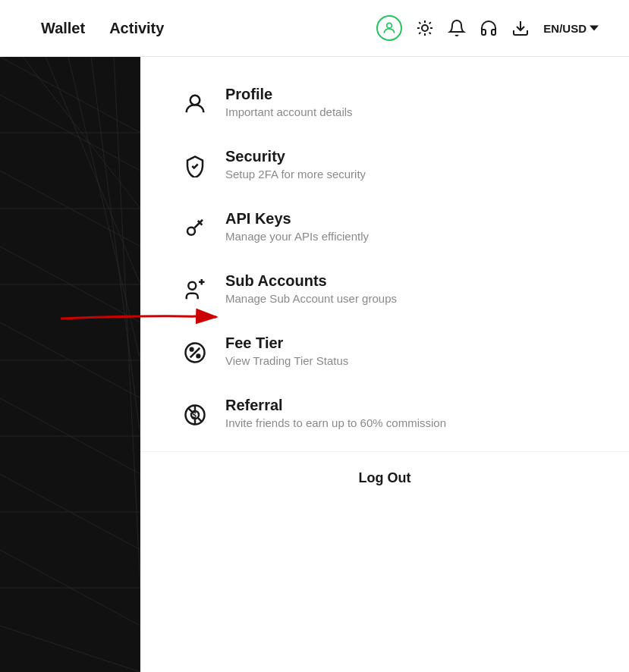 The height and width of the screenshot is (672, 629). What do you see at coordinates (385, 414) in the screenshot?
I see `menu-item-referral: $ Referral Invite friends to earn up to …` at bounding box center [385, 414].